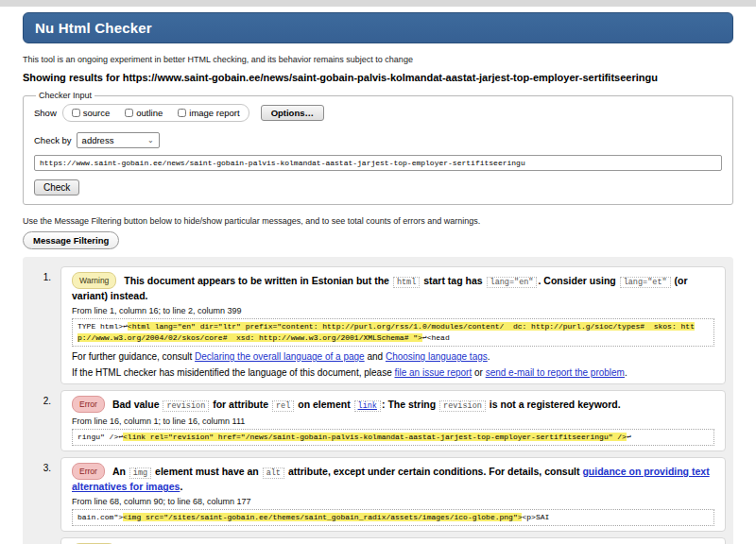  Describe the element at coordinates (535, 518) in the screenshot. I see `code-context: <p>SAI` at that location.